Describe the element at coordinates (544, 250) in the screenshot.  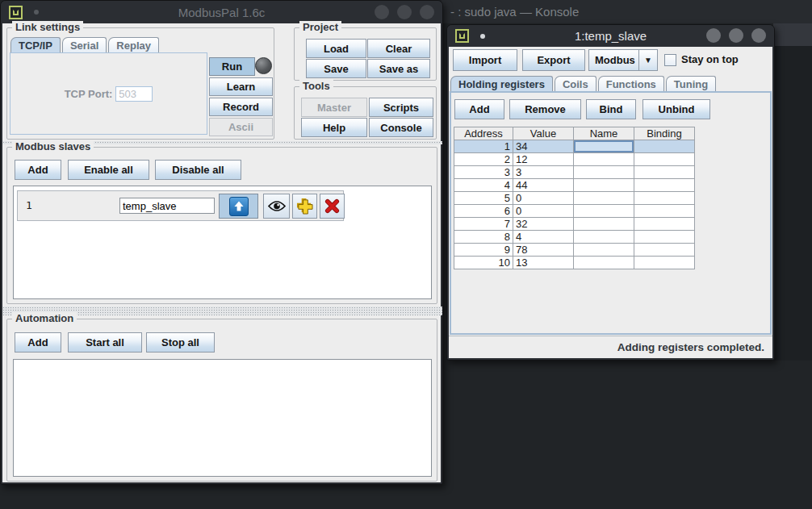
I see `cell-value: 78` at that location.